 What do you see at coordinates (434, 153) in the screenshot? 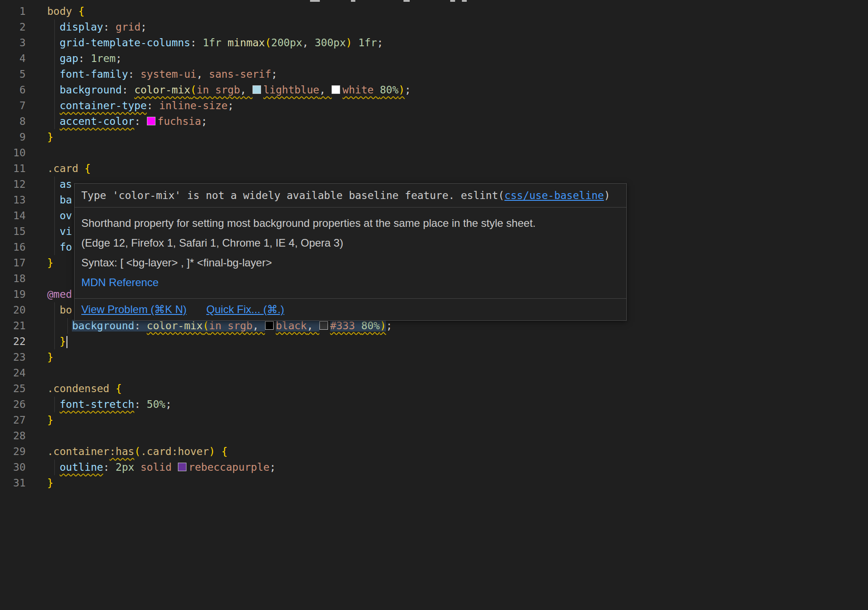
I see `code-line: 10` at bounding box center [434, 153].